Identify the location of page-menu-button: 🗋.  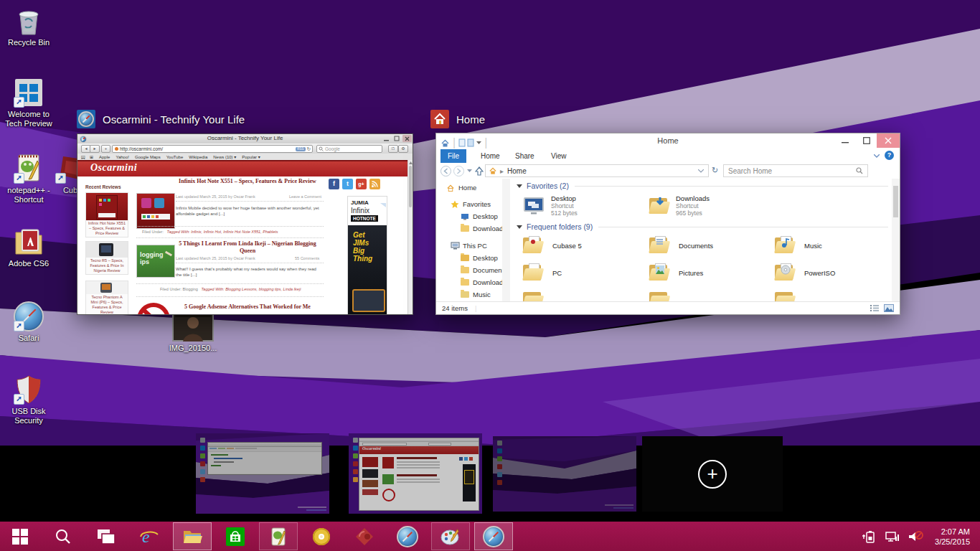
(393, 149).